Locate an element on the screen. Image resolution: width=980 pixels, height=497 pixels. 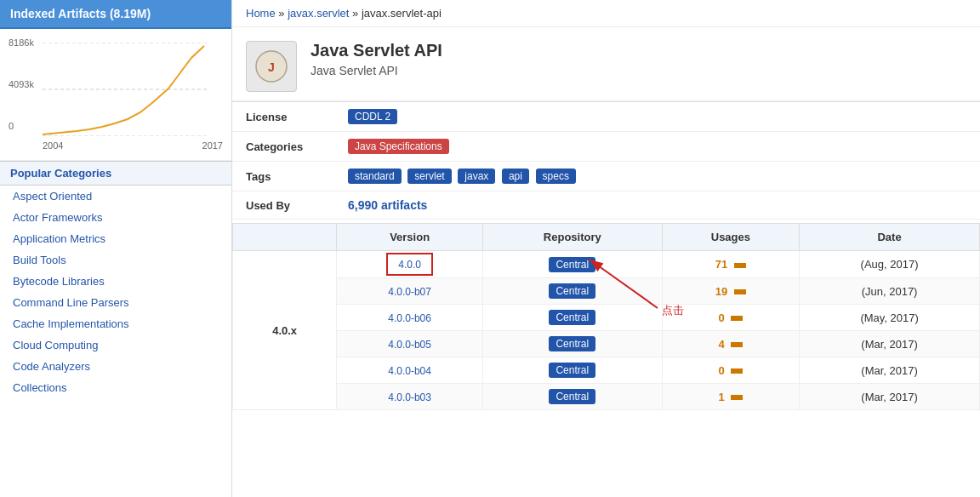
tag-api: api is located at coordinates (516, 176).